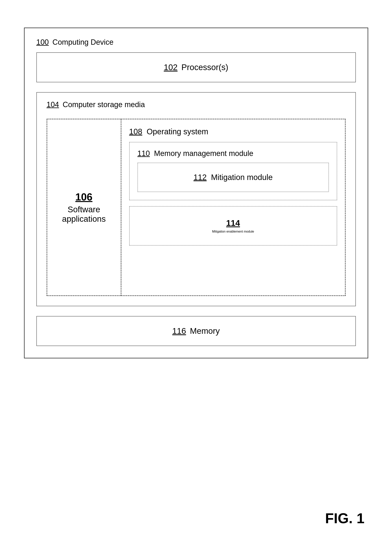 The width and height of the screenshot is (392, 550). I want to click on memory-text: Memory, so click(205, 331).